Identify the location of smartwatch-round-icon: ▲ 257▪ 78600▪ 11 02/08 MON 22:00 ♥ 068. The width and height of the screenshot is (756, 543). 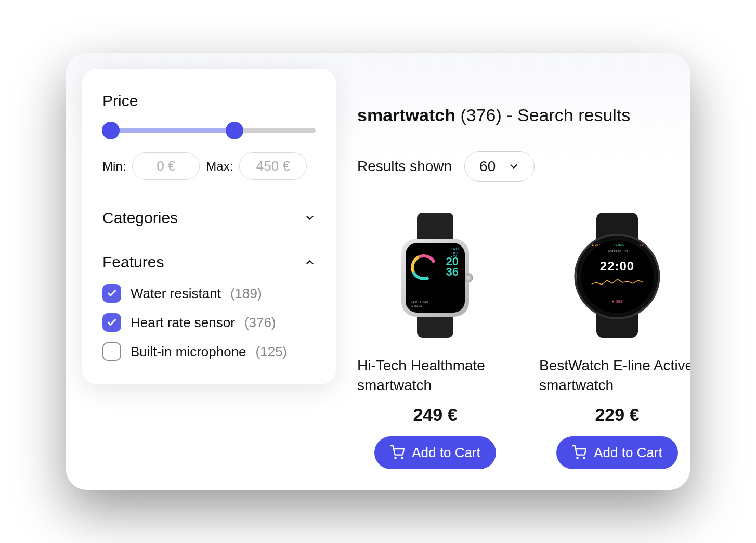
(617, 275).